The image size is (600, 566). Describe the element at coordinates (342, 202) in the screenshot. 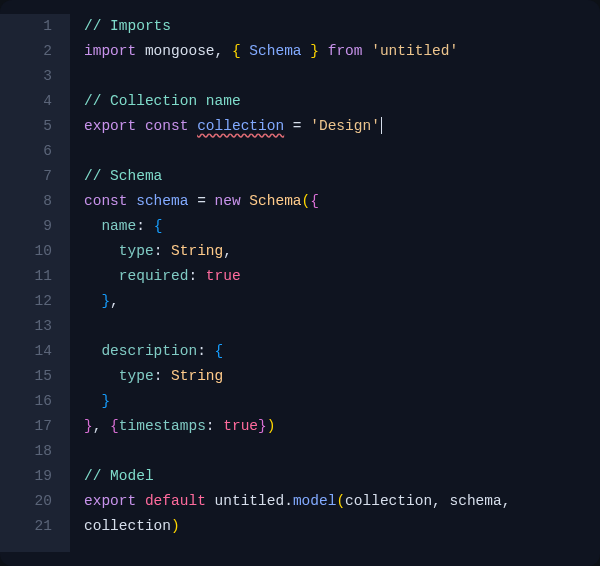

I see `code-line: const schema = new Schema({` at that location.